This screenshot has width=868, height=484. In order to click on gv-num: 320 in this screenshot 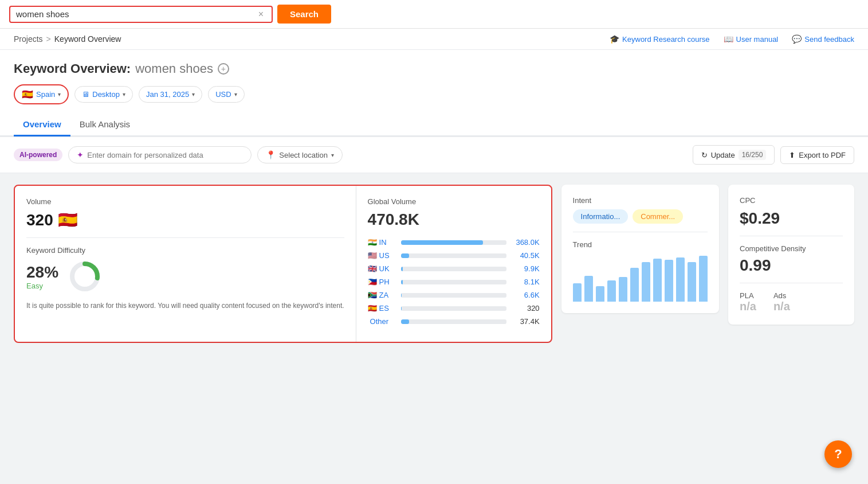, I will do `click(525, 309)`.